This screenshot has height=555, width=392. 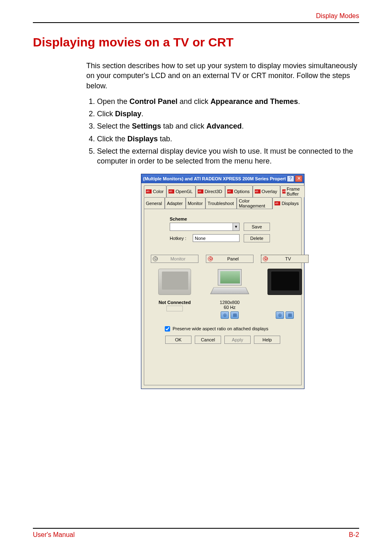 I want to click on tv-image, so click(x=285, y=282).